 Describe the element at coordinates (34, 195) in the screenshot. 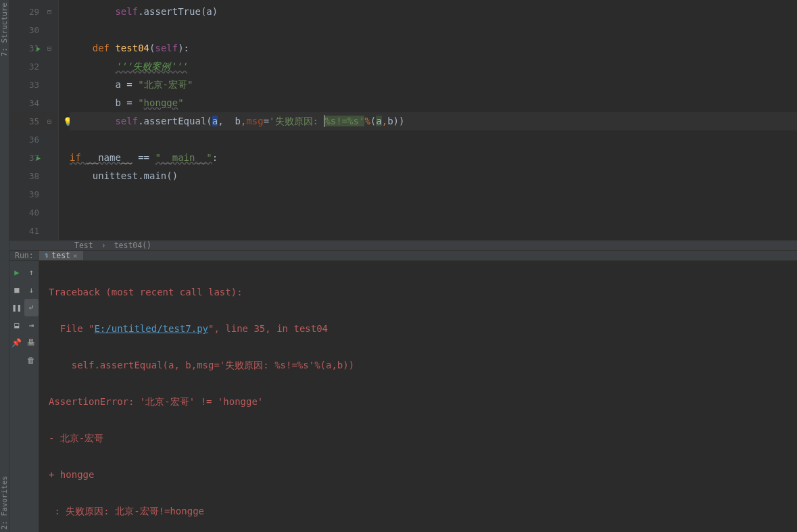

I see `gutter-line: 39` at that location.